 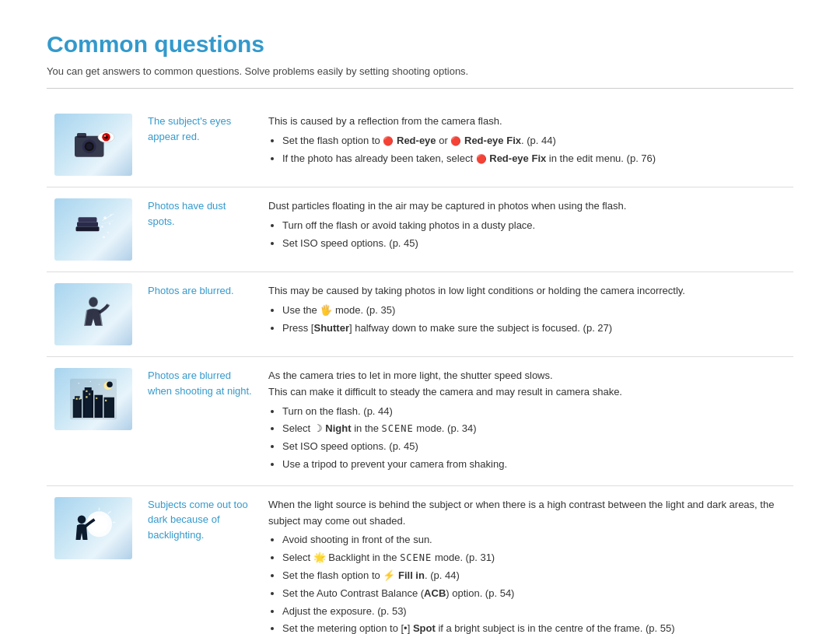 What do you see at coordinates (534, 576) in the screenshot?
I see `bullet-item: Set the flash option to ⚡ Fill in. (p. 4…` at bounding box center [534, 576].